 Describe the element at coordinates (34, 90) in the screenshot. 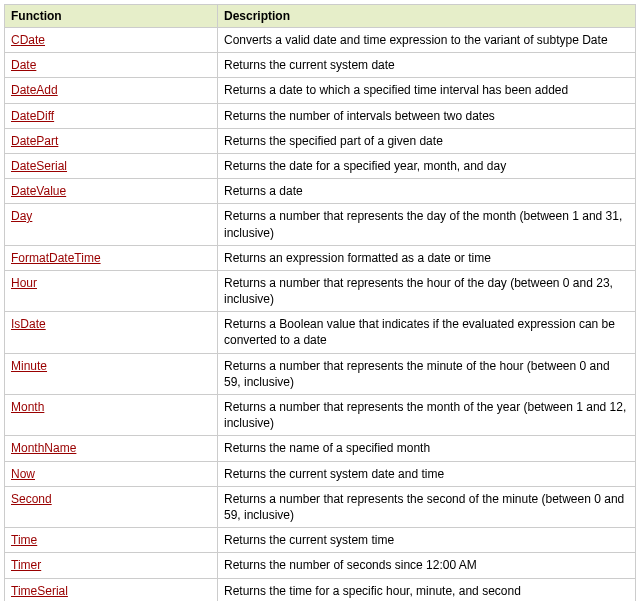

I see `function-link: DateAdd` at that location.